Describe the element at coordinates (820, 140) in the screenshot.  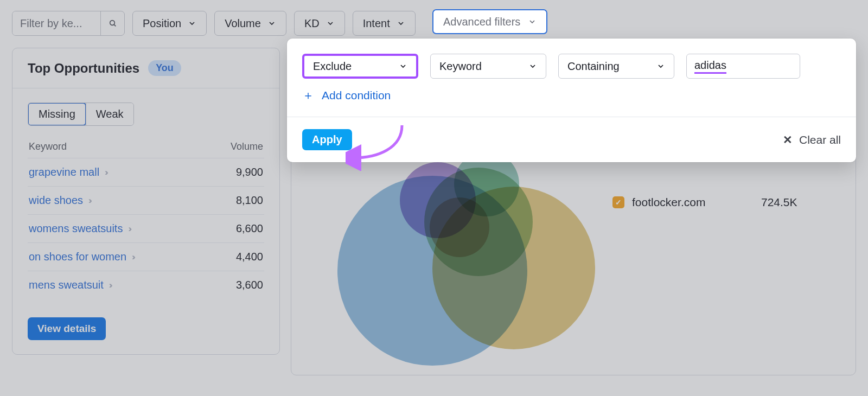
I see `clear-all-label: Clear all` at that location.